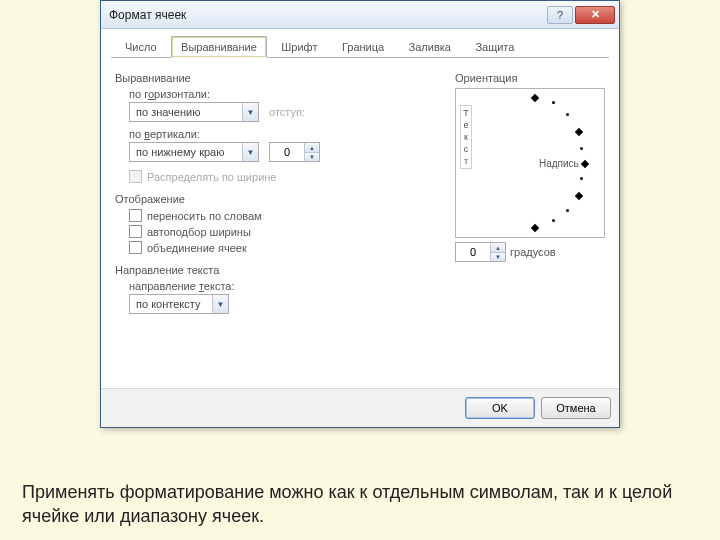 The image size is (720, 540). I want to click on degrees-input, so click(473, 252).